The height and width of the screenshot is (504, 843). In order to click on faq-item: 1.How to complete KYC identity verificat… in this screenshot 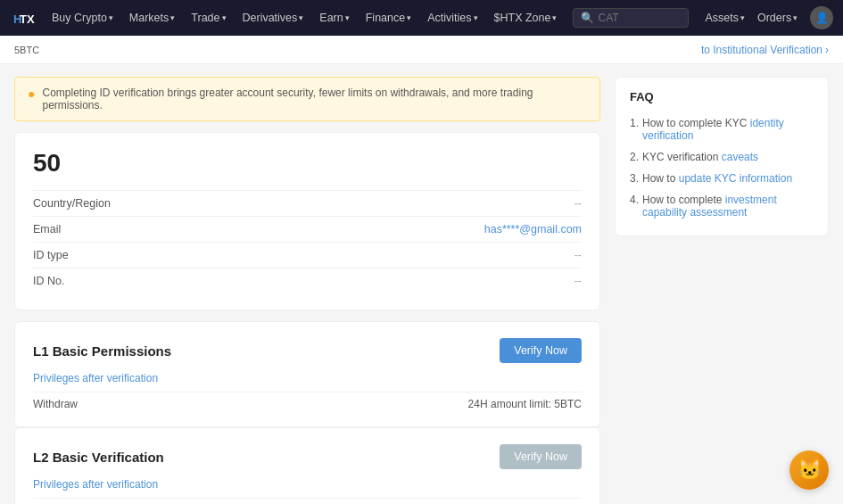, I will do `click(722, 129)`.